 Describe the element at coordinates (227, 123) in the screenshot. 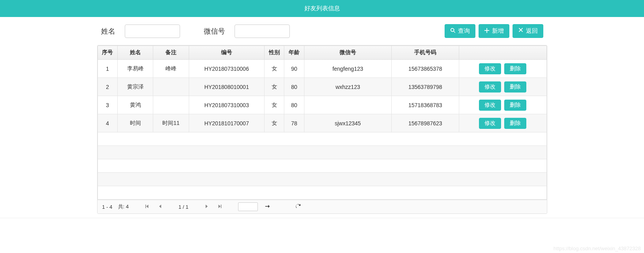

I see `cell-code: HY201810170007` at that location.